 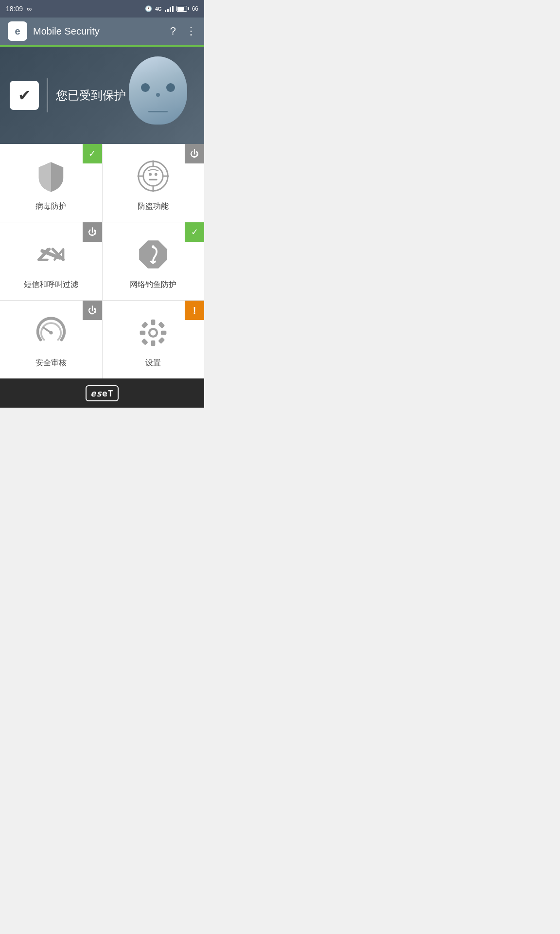 What do you see at coordinates (183, 9) in the screenshot?
I see `battery-icon` at bounding box center [183, 9].